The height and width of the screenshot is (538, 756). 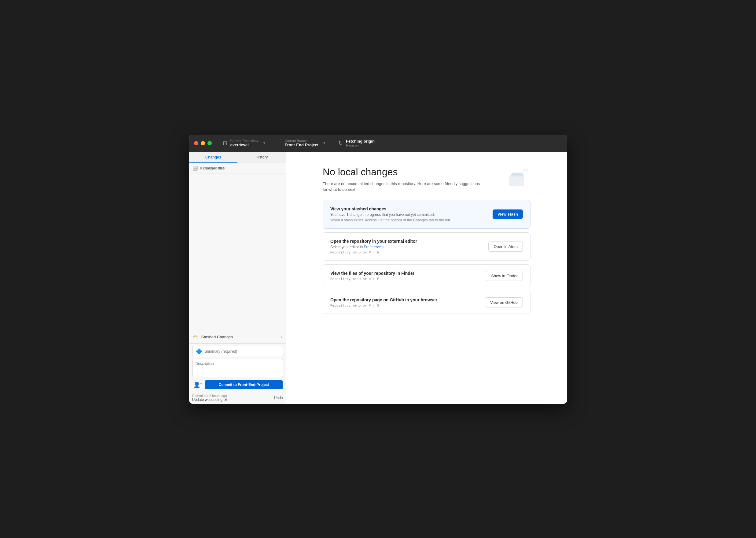 What do you see at coordinates (195, 168) in the screenshot?
I see `select-all-checkbox: —` at bounding box center [195, 168].